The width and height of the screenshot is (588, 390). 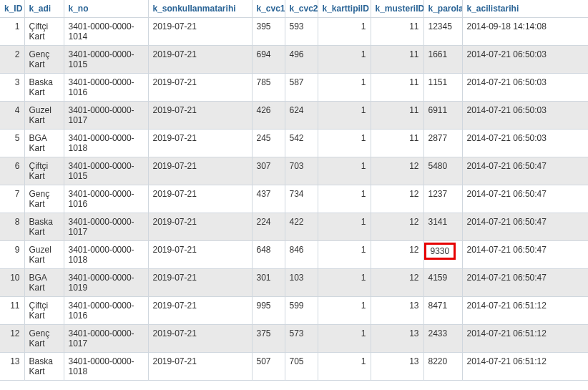 What do you see at coordinates (44, 60) in the screenshot?
I see `cell-k_adi: Genç Kart` at bounding box center [44, 60].